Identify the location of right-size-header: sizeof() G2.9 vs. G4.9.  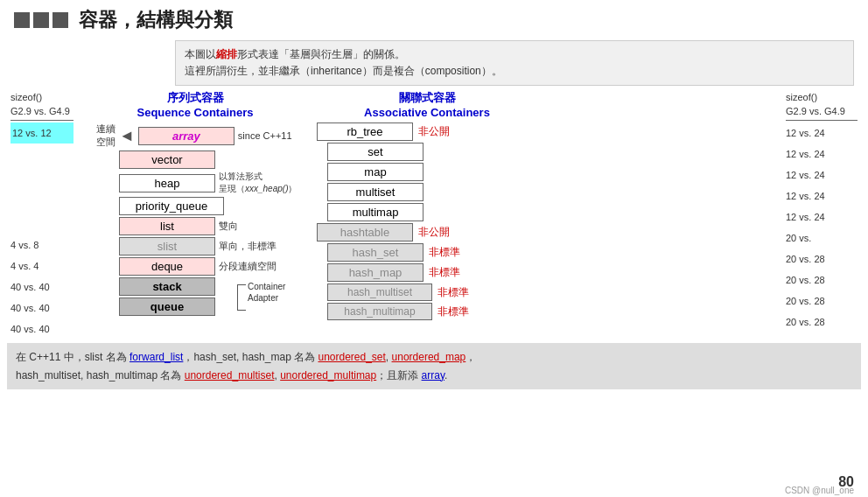
(822, 105).